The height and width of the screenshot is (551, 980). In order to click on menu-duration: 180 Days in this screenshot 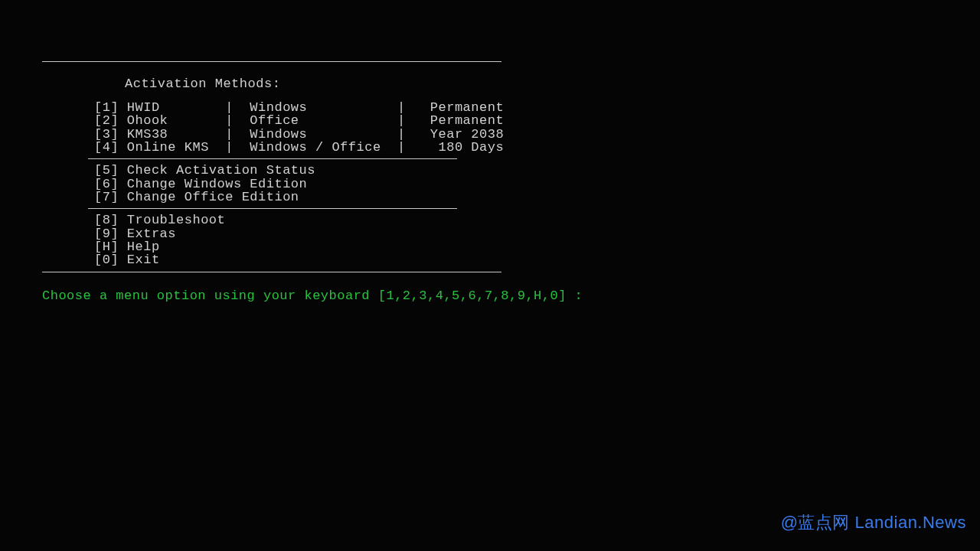, I will do `click(472, 147)`.